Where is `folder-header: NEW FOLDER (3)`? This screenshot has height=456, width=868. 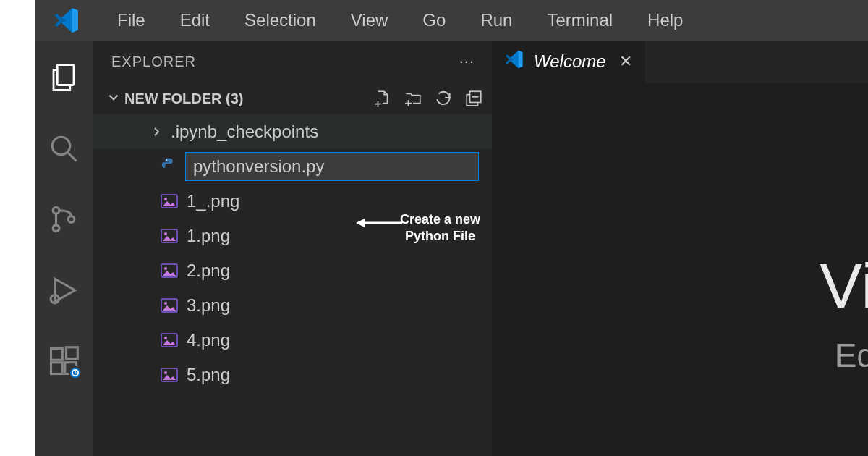
folder-header: NEW FOLDER (3) is located at coordinates (292, 98).